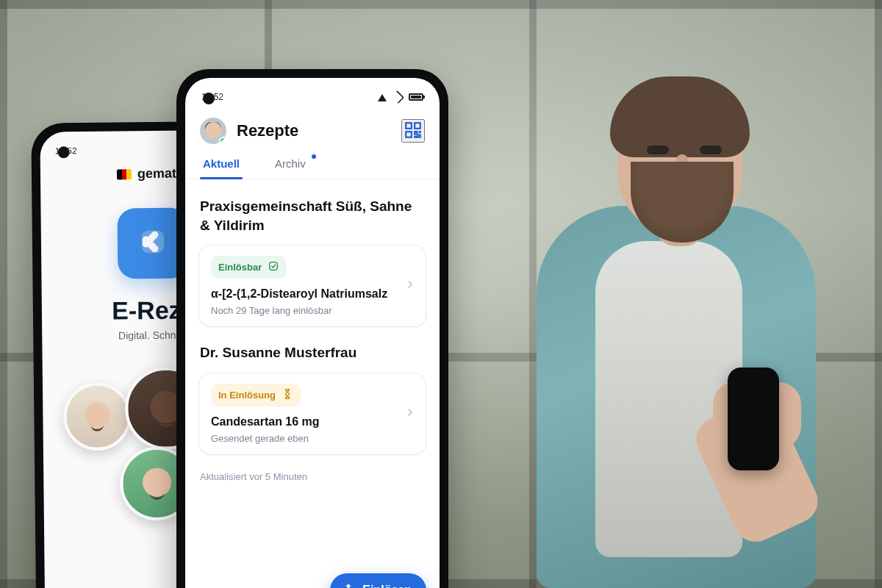  What do you see at coordinates (312, 216) in the screenshot?
I see `practice-title: Praxisgemeinschaft Süß, Sahne & Yildirim` at bounding box center [312, 216].